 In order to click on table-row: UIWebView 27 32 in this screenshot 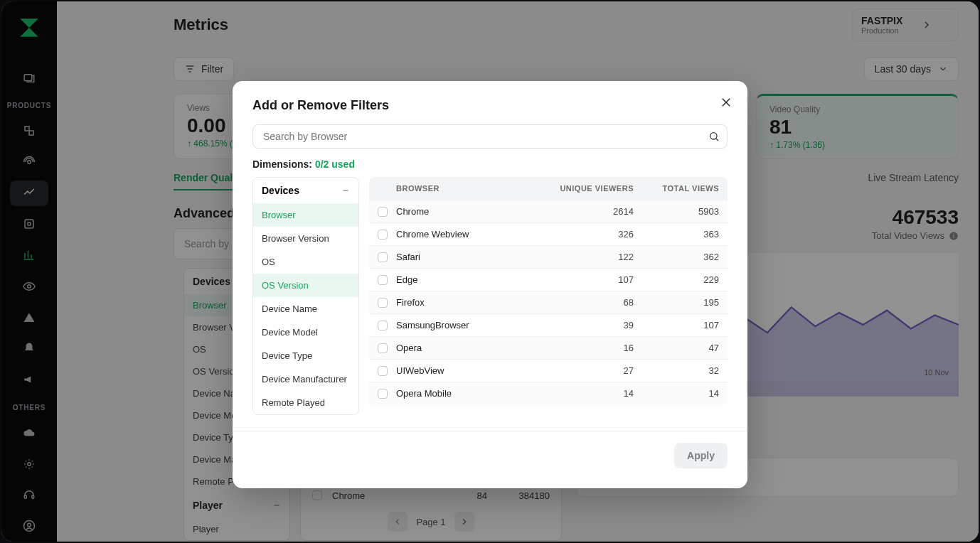, I will do `click(548, 370)`.